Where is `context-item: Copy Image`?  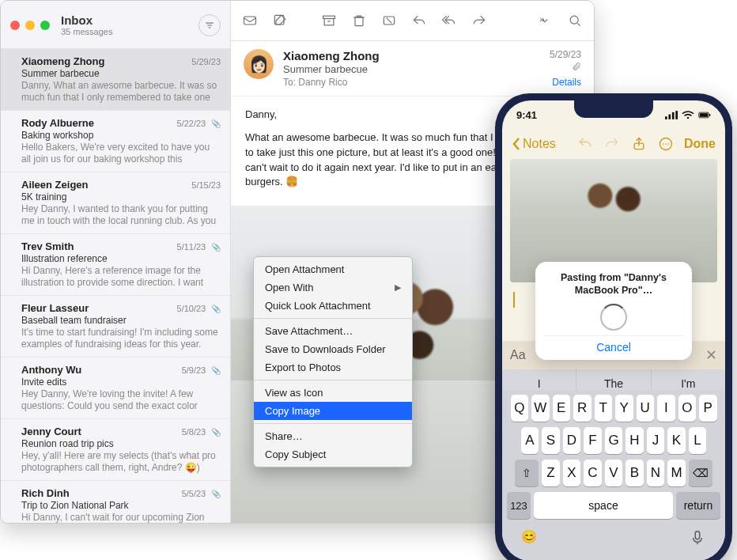
context-item: Copy Image is located at coordinates (333, 411).